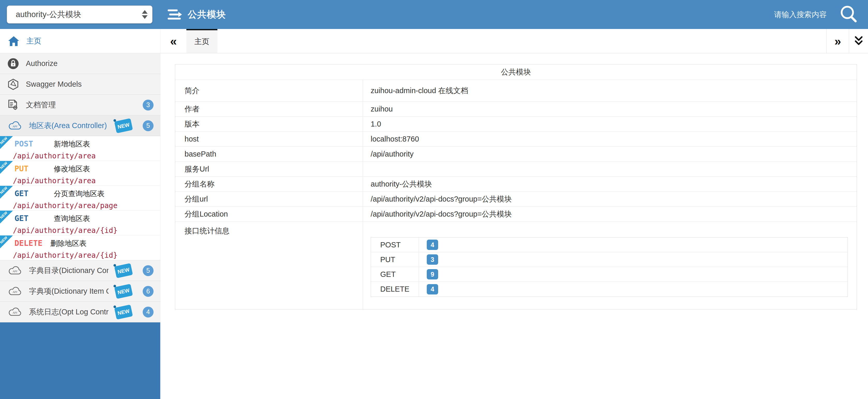  Describe the element at coordinates (72, 219) in the screenshot. I see `api-name: 查询地区表` at that location.